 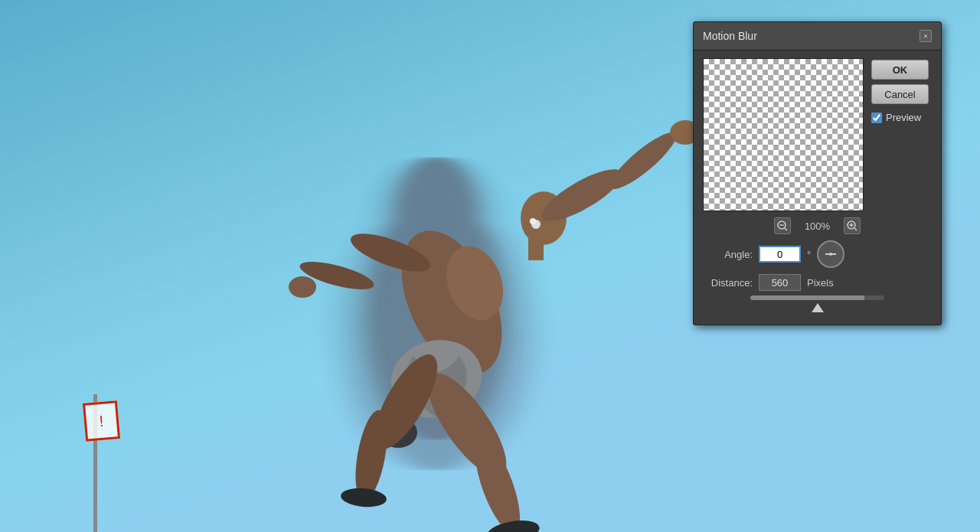 What do you see at coordinates (877, 118) in the screenshot?
I see `preview-checkbox` at bounding box center [877, 118].